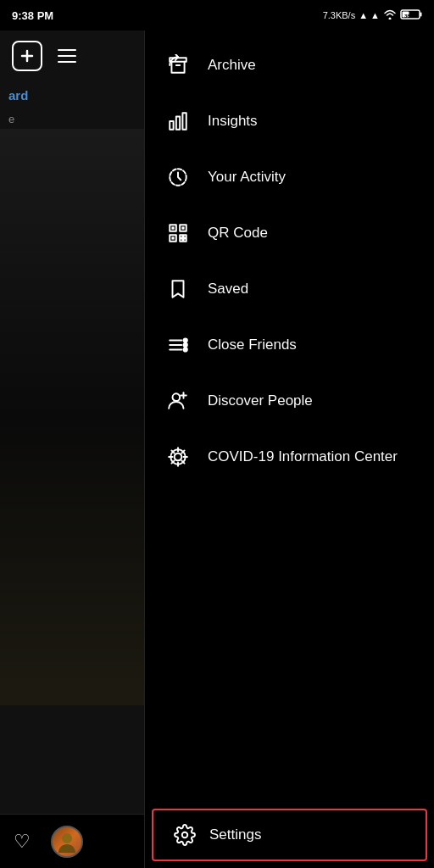 The image size is (434, 868). Describe the element at coordinates (247, 177) in the screenshot. I see `your-activity-label: Your Activity` at that location.